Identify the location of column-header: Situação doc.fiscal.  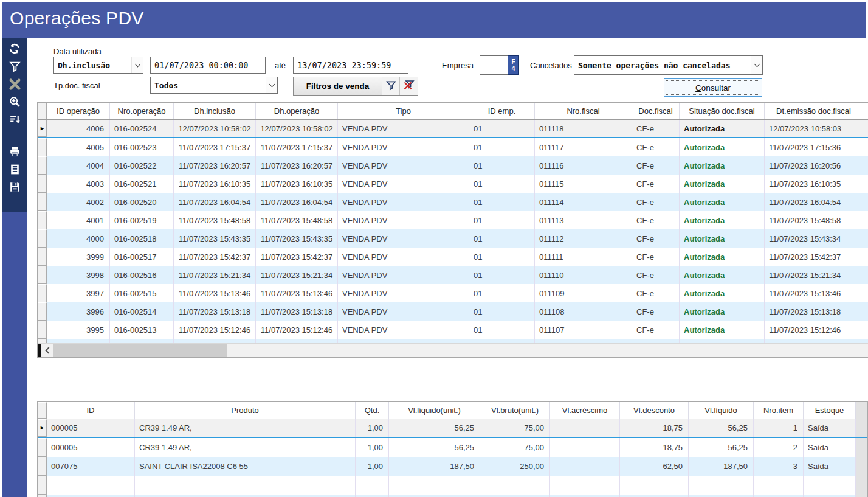
(722, 111).